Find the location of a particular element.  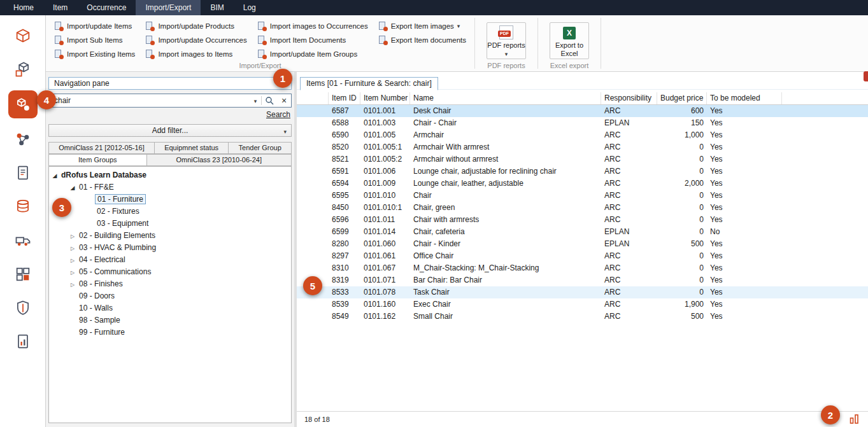

cell-budget-price: 0 is located at coordinates (682, 207).